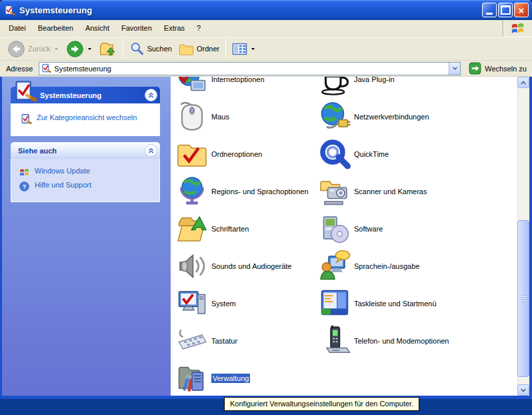 Image resolution: width=532 pixels, height=415 pixels. Describe the element at coordinates (123, 49) in the screenshot. I see `toolbar-separator` at that location.